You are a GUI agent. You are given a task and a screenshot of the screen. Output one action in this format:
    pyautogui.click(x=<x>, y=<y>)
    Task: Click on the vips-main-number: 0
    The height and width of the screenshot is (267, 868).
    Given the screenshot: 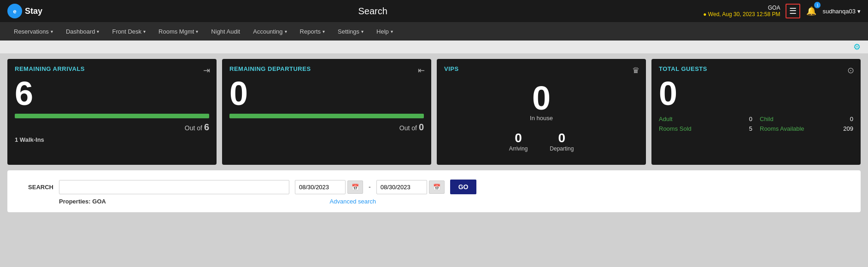 What is the action you would take?
    pyautogui.click(x=541, y=98)
    